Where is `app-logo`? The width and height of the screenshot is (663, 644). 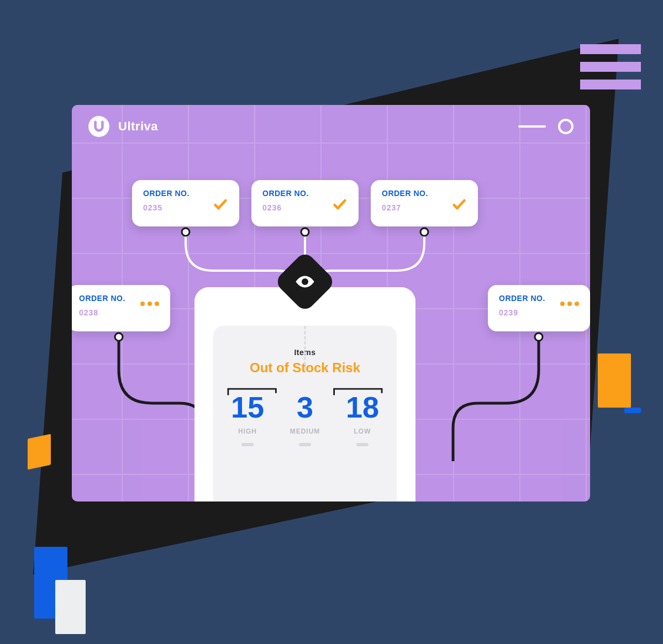 app-logo is located at coordinates (99, 126).